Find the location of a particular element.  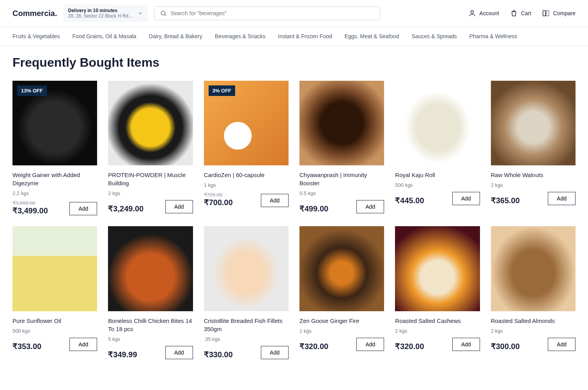

price-block: ₹320.00 is located at coordinates (314, 346).